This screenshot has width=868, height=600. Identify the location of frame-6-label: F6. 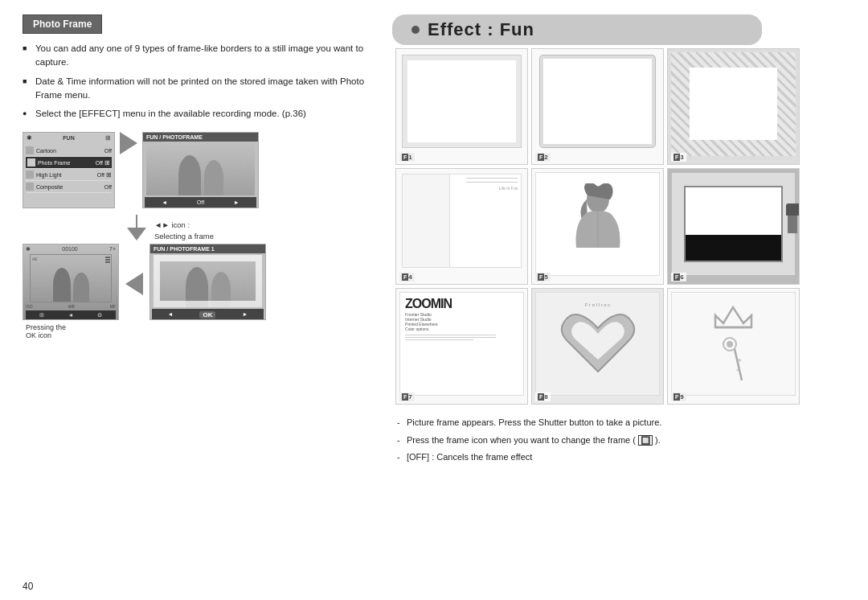
(678, 277).